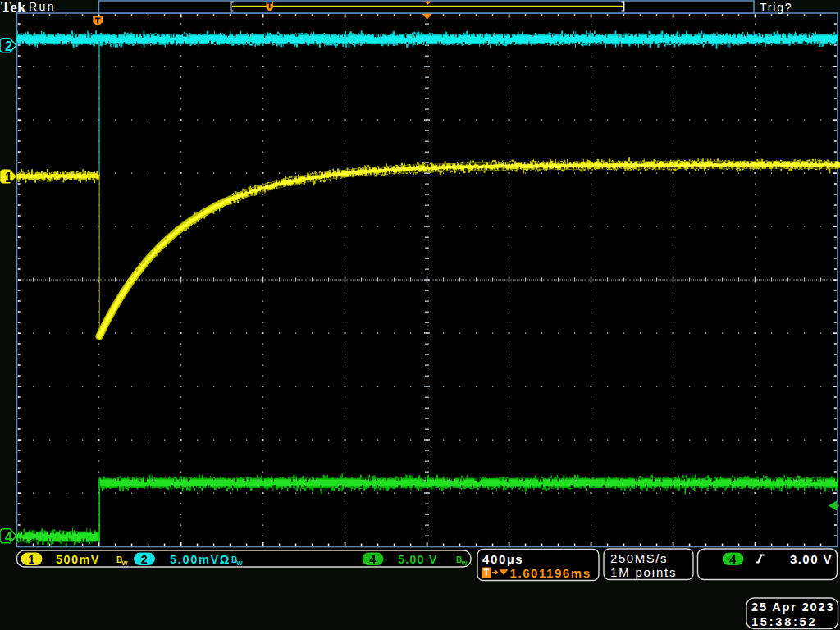 The image size is (840, 630). What do you see at coordinates (41, 7) in the screenshot?
I see `svg-text: Run` at bounding box center [41, 7].